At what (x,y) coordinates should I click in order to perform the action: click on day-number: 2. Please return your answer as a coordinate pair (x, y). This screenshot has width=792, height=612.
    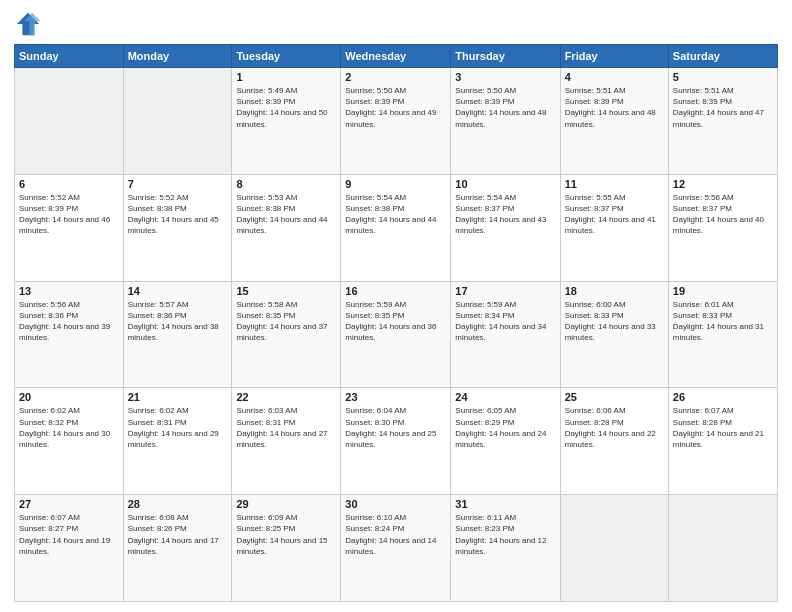
    Looking at the image, I should click on (396, 77).